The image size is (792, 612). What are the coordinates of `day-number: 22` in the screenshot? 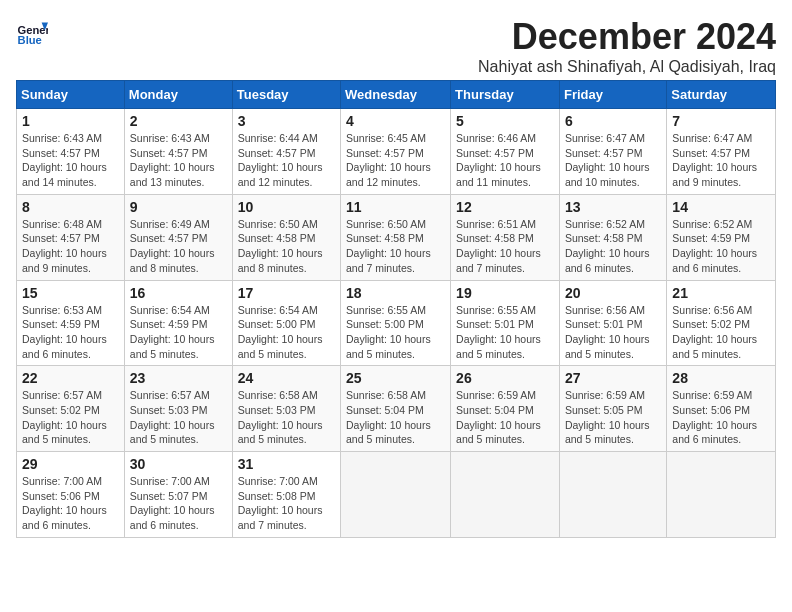 It's located at (70, 378).